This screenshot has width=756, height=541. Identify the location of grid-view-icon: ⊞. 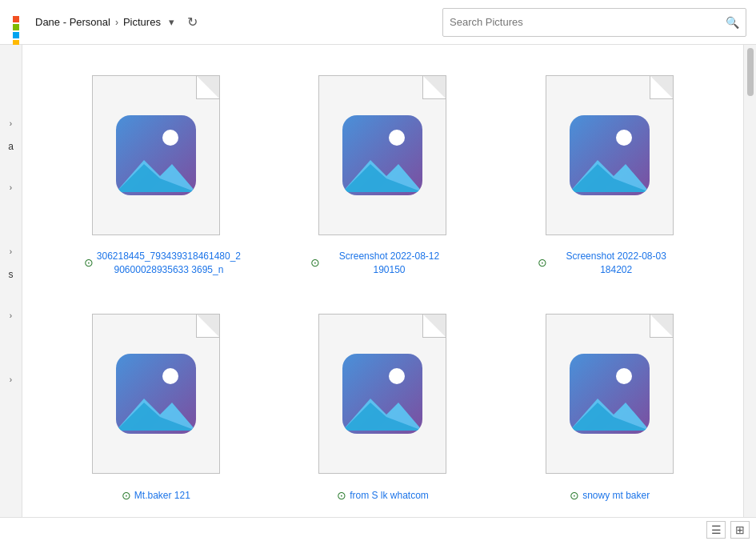
(740, 530).